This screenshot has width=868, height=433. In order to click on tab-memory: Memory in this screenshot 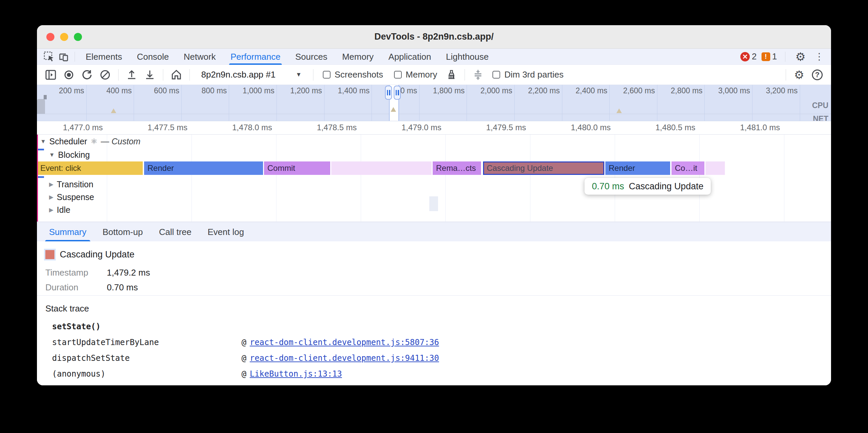, I will do `click(358, 57)`.